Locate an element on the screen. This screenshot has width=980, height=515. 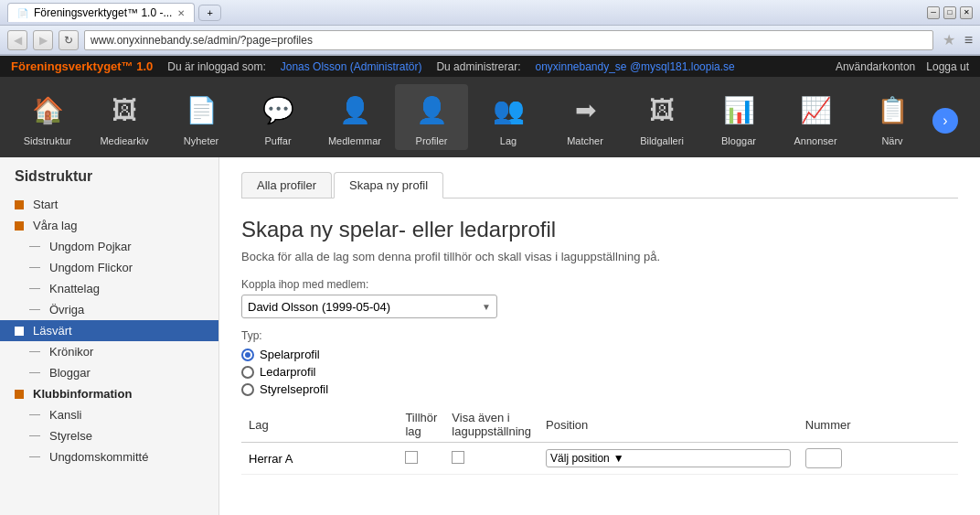
address-text: www.onyxinnebandy.se/admin/?page=profile… is located at coordinates (508, 40).